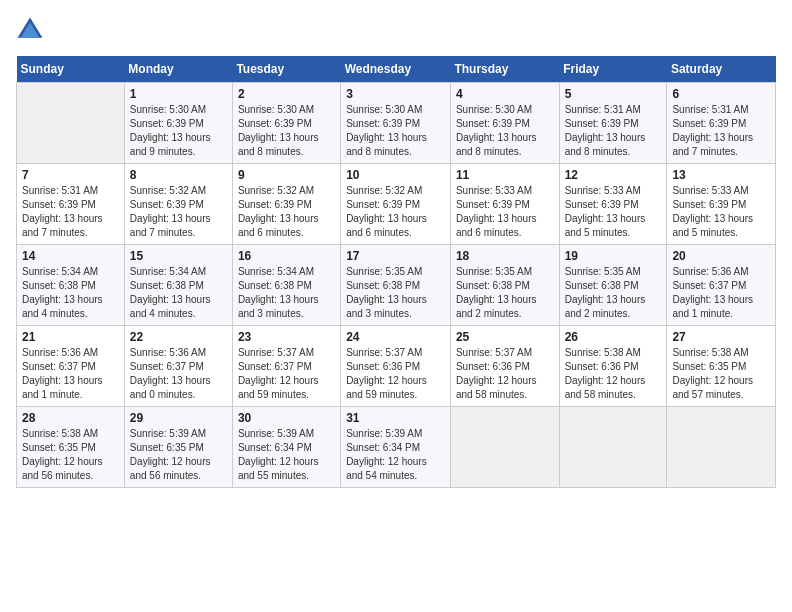 The image size is (792, 612). Describe the element at coordinates (504, 70) in the screenshot. I see `weekday-header-thursday: Thursday` at that location.